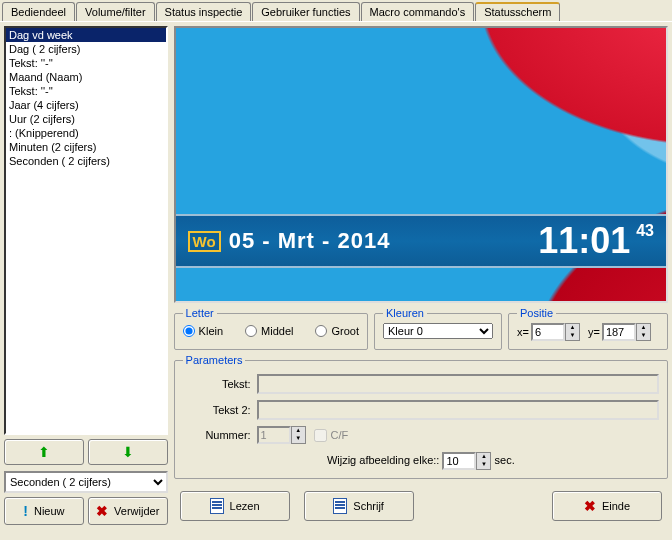  I want to click on kleuren-legend: Kleuren, so click(405, 313).